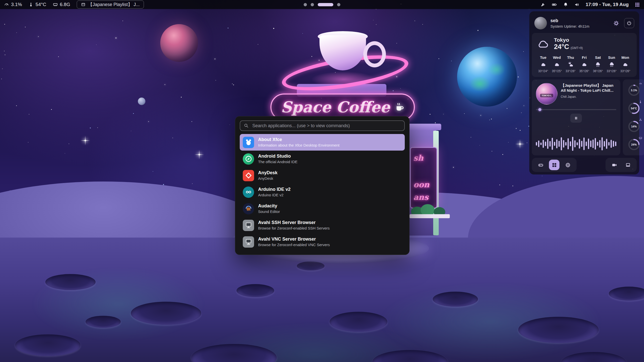  What do you see at coordinates (85, 141) in the screenshot?
I see `bright-star` at bounding box center [85, 141].